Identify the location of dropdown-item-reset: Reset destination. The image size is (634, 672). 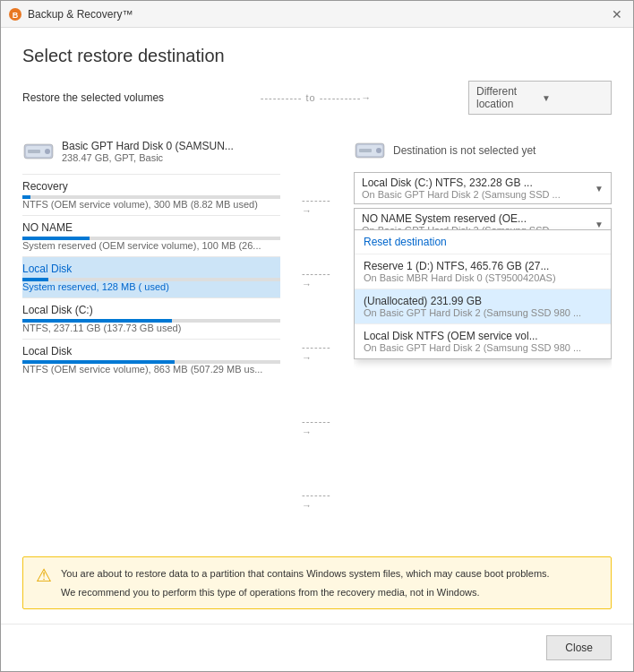
(483, 242).